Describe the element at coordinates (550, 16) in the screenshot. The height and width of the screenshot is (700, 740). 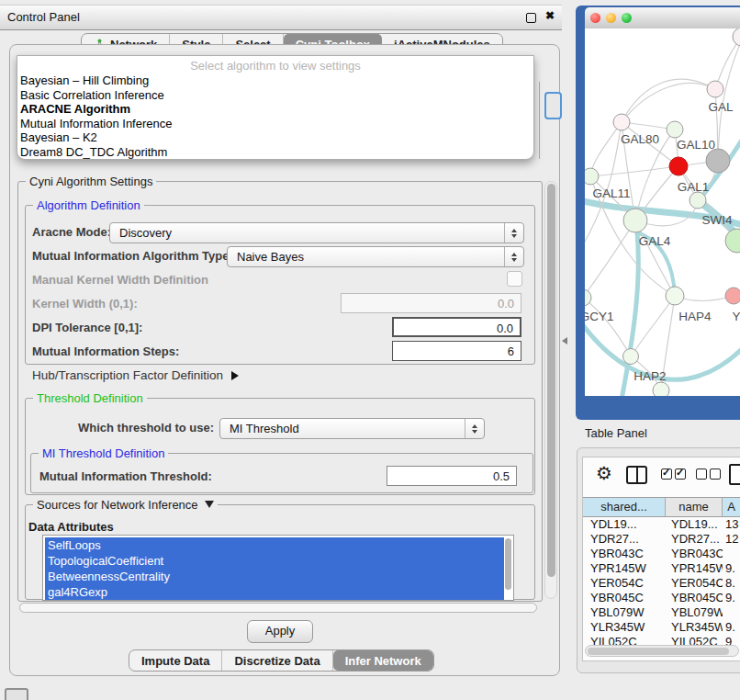
I see `close-icon: ✖` at that location.